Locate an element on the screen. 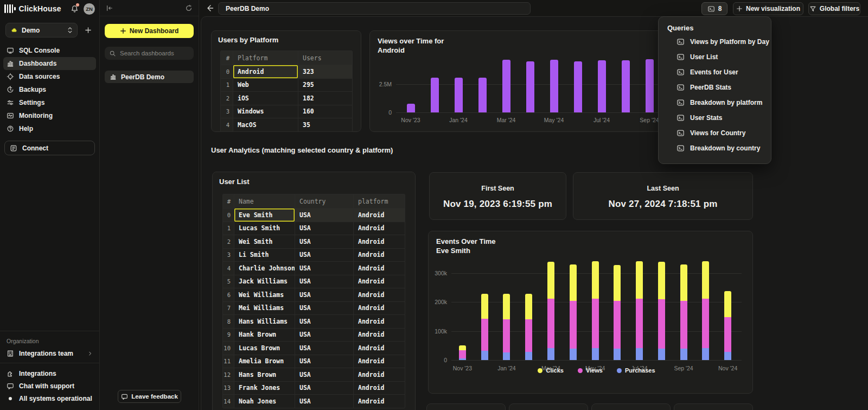  connect-button: Connect is located at coordinates (50, 148).